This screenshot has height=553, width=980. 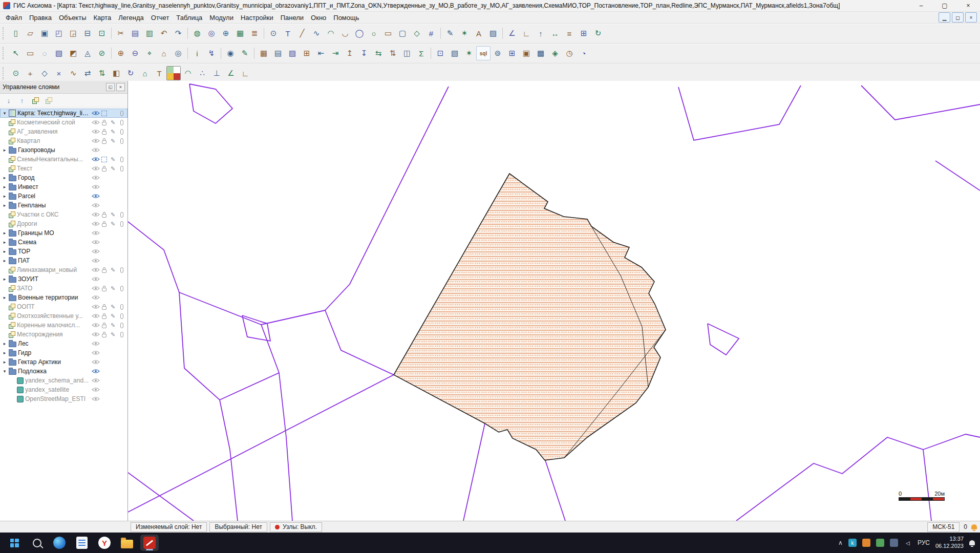 What do you see at coordinates (217, 73) in the screenshot?
I see `perpendicular-button: ⊥` at bounding box center [217, 73].